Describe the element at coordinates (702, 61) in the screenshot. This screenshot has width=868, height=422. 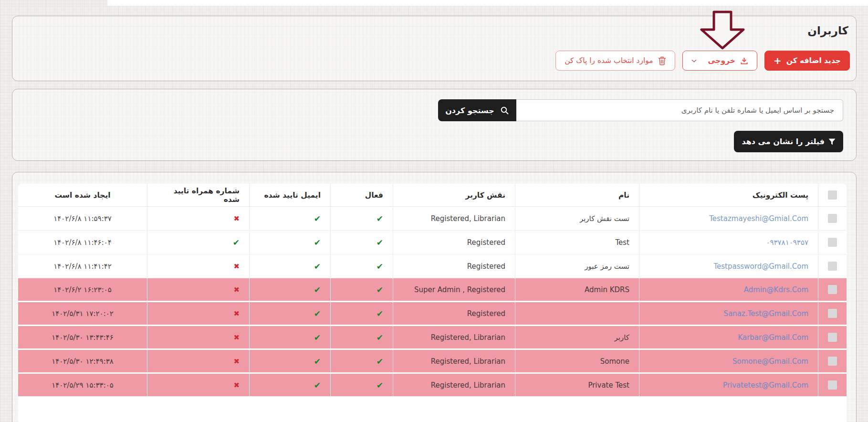
I see `toolbar: جدید اضافه کن + خروجی` at that location.